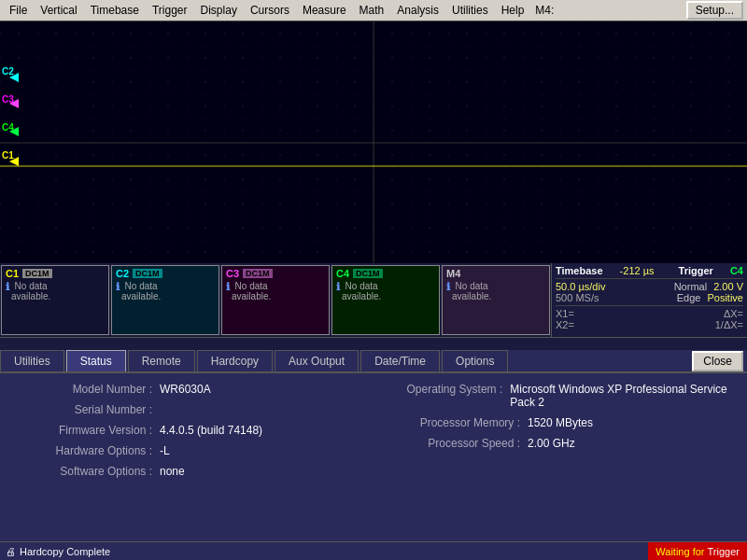  I want to click on ch-c2-info-icon: ℹ, so click(118, 287).